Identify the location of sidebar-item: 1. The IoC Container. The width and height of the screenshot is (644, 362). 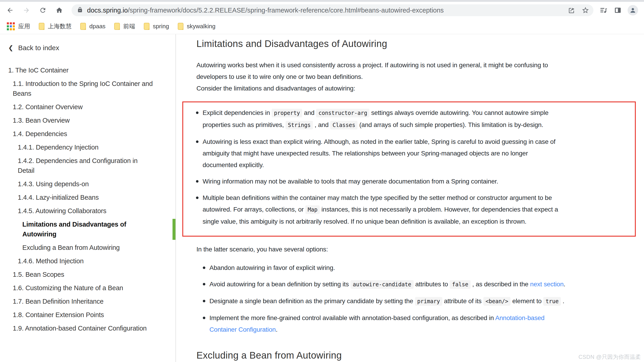
(88, 70).